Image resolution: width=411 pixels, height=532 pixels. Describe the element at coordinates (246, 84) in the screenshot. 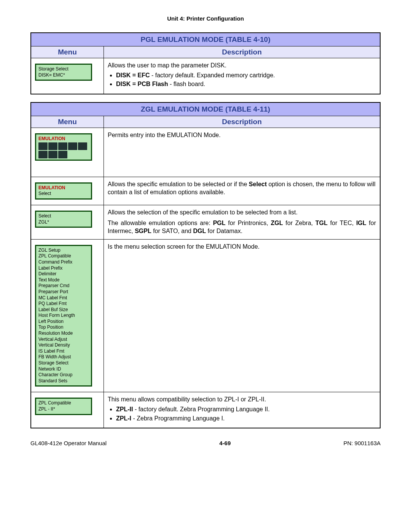

I see `list-item: DISK = PCB Flash - flash board.` at that location.